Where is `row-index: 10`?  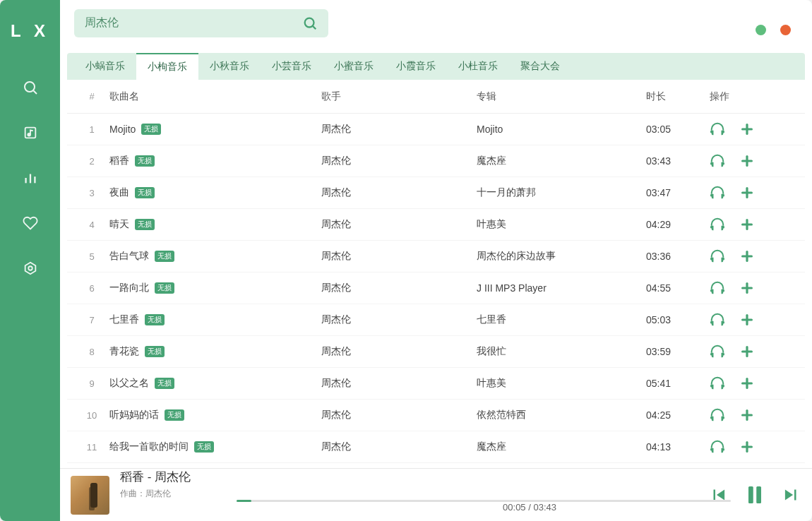 row-index: 10 is located at coordinates (92, 415).